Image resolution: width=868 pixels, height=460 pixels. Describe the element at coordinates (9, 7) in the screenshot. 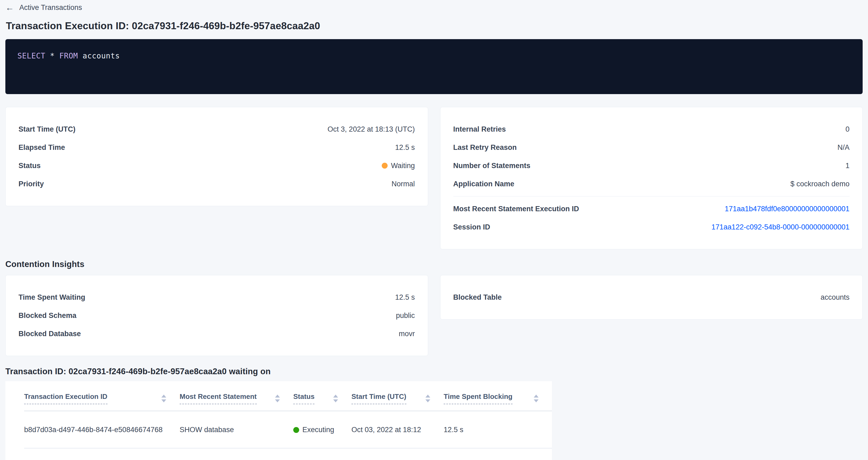

I see `back-arrow-icon: ←` at that location.